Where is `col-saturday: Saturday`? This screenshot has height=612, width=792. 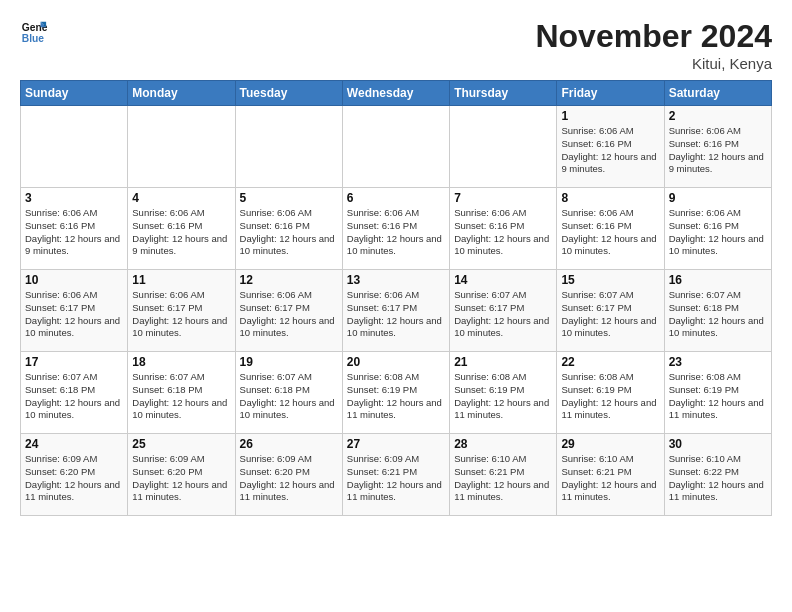
col-saturday: Saturday is located at coordinates (718, 94).